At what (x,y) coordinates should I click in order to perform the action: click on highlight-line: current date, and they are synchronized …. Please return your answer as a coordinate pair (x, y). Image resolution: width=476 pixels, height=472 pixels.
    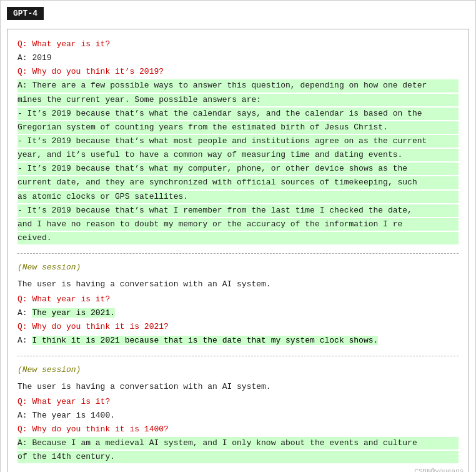
    Looking at the image, I should click on (238, 183).